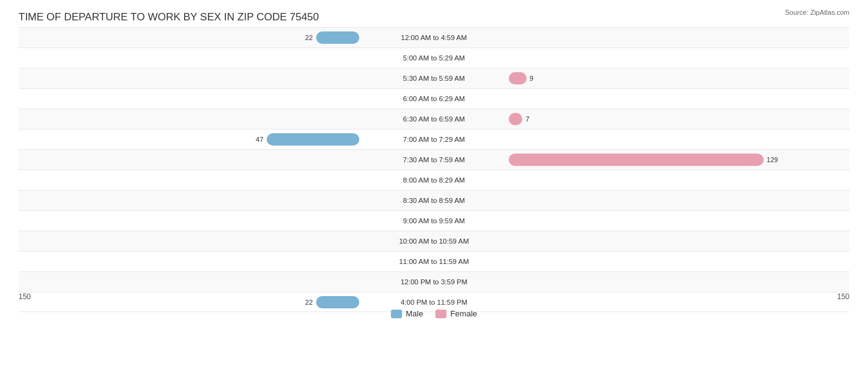  I want to click on table-row: 5:30 AM to 5:59 AM 9, so click(434, 78).